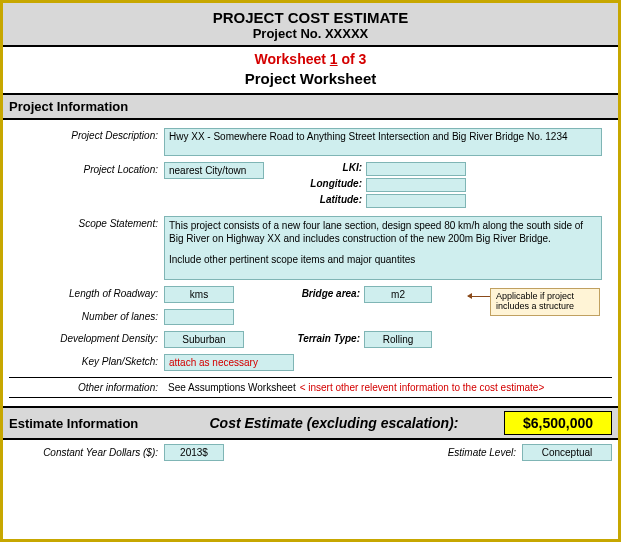 This screenshot has width=621, height=542. Describe the element at coordinates (416, 201) in the screenshot. I see `field-latitude` at that location.